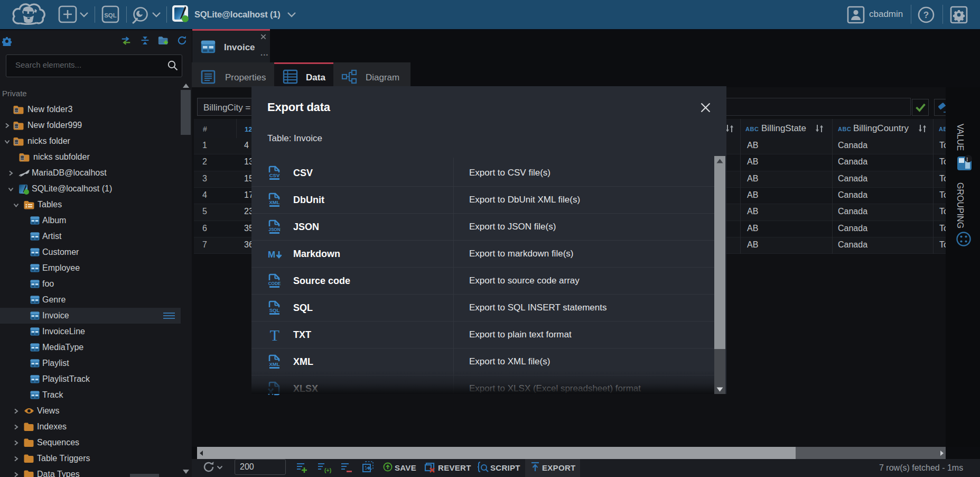 This screenshot has width=980, height=477. What do you see at coordinates (275, 176) in the screenshot?
I see `svg-text: CSV` at bounding box center [275, 176].